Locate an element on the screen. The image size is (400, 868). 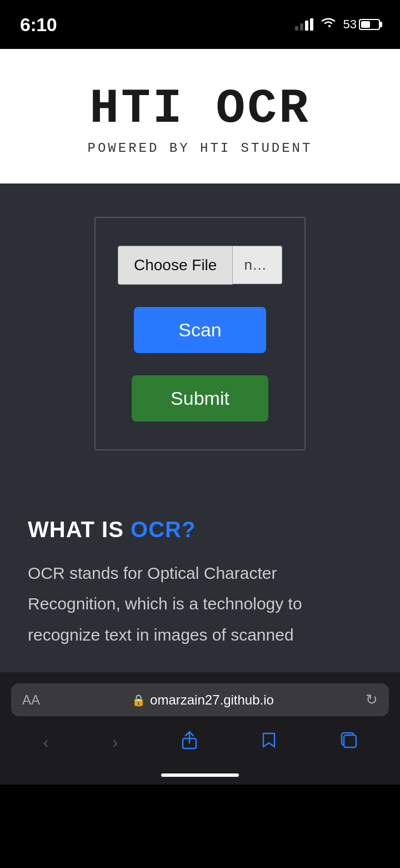
heading-highlight: OCR? is located at coordinates (163, 529).